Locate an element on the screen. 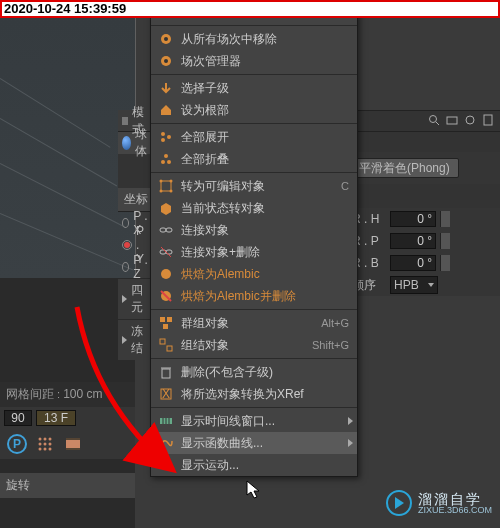  phong-button: 平滑着色(Phong) is located at coordinates (404, 168).